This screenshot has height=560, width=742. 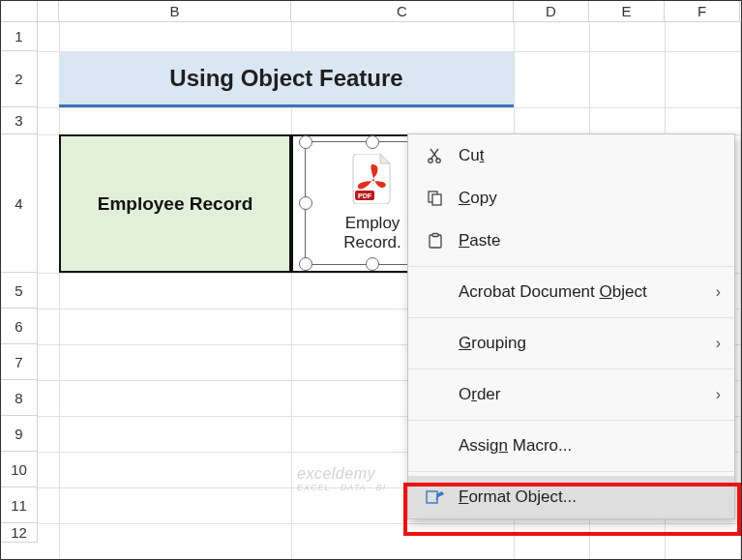 I want to click on menu-item-label: Order, so click(x=582, y=395).